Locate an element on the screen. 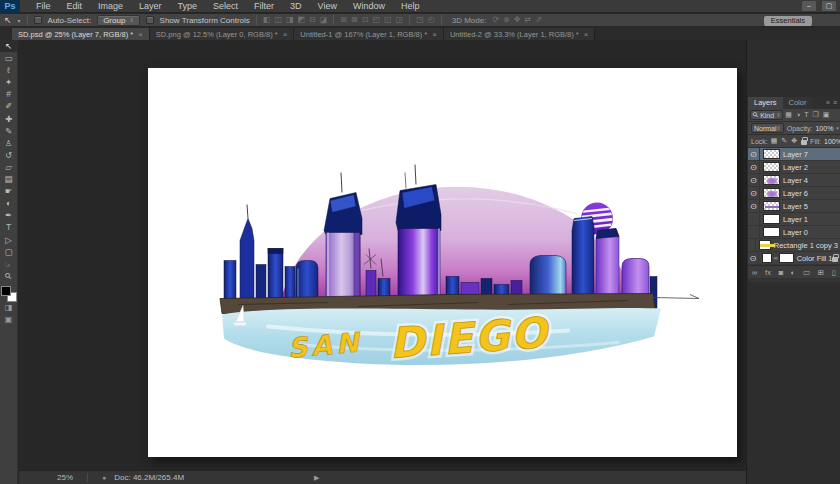 Image resolution: width=840 pixels, height=484 pixels. marquee-tool: ▭ is located at coordinates (9, 58).